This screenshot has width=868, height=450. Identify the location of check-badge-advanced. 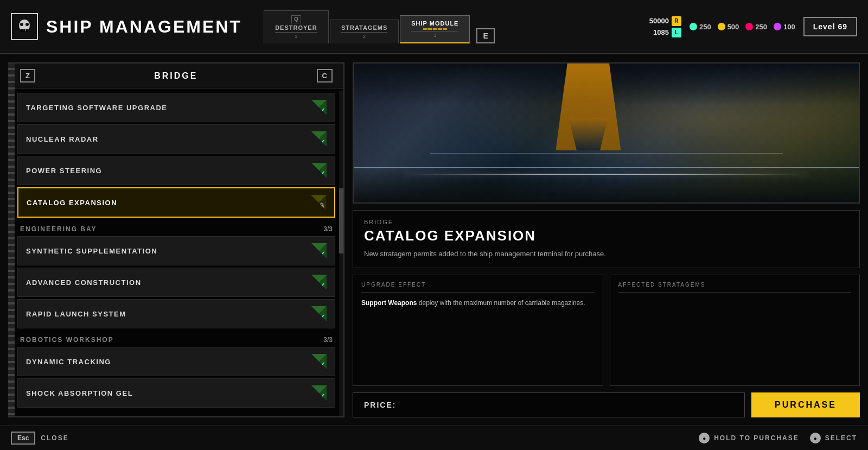
(319, 282).